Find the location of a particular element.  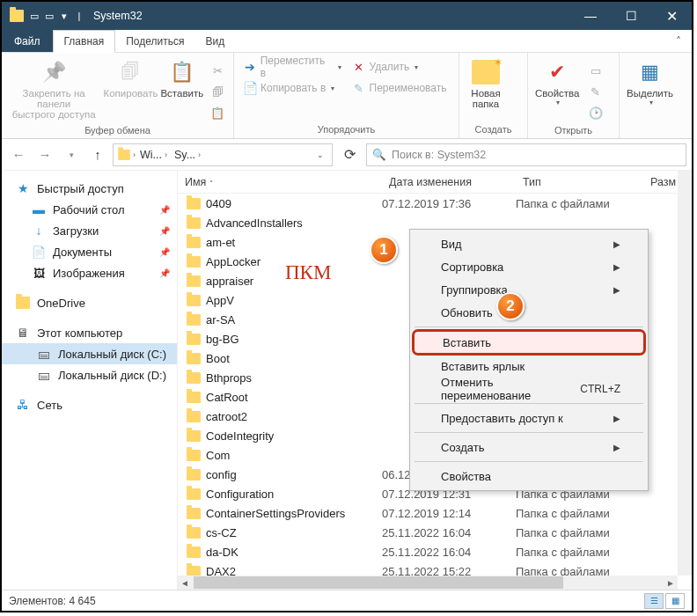

sidebar-item-network: 🖧Сеть is located at coordinates (90, 405).